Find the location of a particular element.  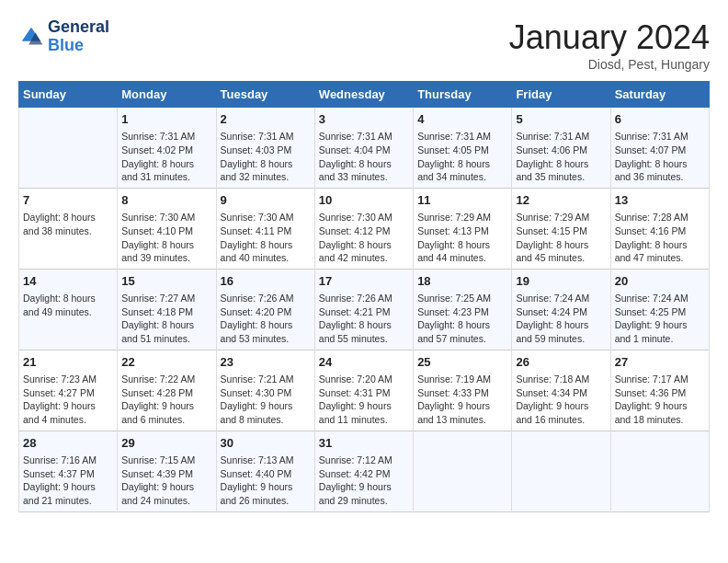

day-number: 9 is located at coordinates (266, 201).